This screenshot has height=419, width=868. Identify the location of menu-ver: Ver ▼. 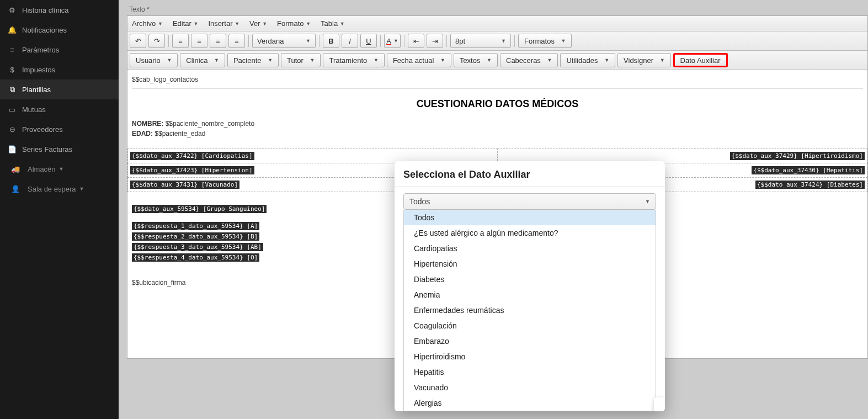
(258, 23).